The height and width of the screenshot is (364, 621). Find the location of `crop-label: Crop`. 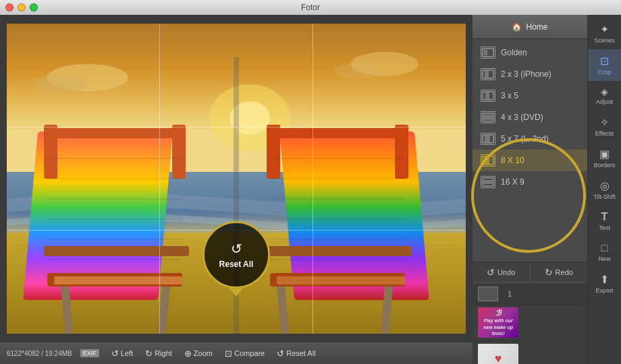

crop-label: Crop is located at coordinates (605, 73).